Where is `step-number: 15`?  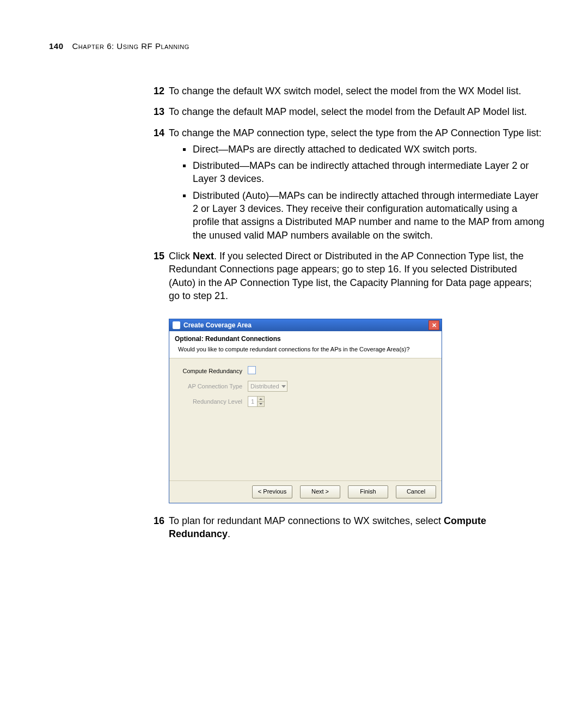
step-number: 15 is located at coordinates (156, 256).